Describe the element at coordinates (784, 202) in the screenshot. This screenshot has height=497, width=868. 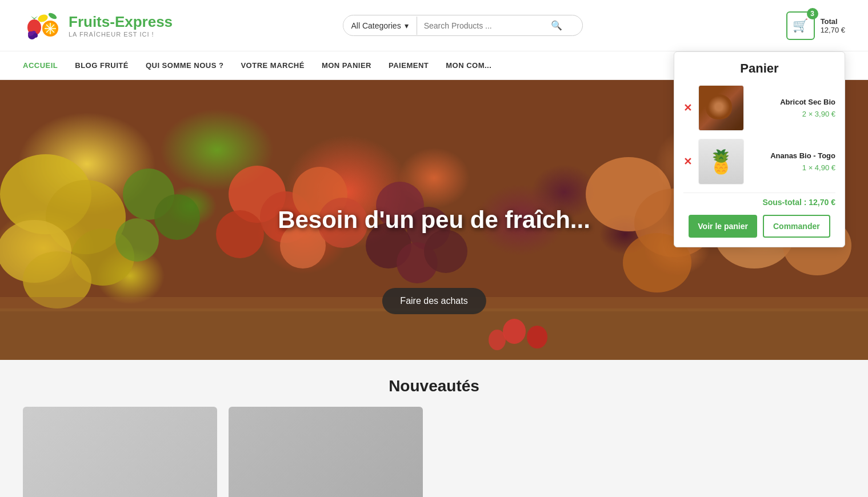
I see `subtotal-label: Sous-total :` at that location.